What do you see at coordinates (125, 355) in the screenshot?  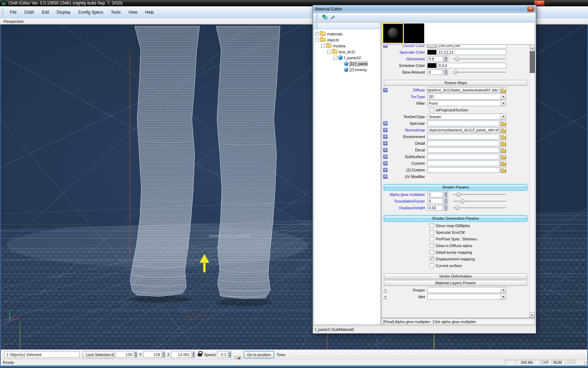 I see `x-coordinate-input: 128` at bounding box center [125, 355].